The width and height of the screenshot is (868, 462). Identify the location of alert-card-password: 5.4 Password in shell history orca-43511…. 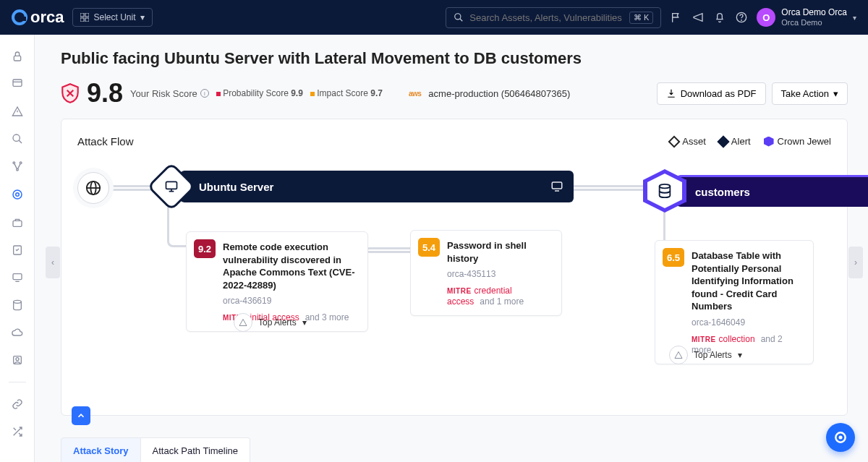
(486, 273).